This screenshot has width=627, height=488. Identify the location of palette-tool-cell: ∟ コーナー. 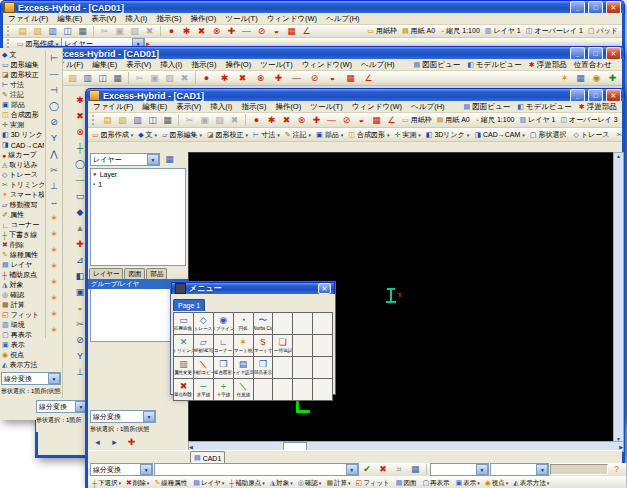
(224, 346).